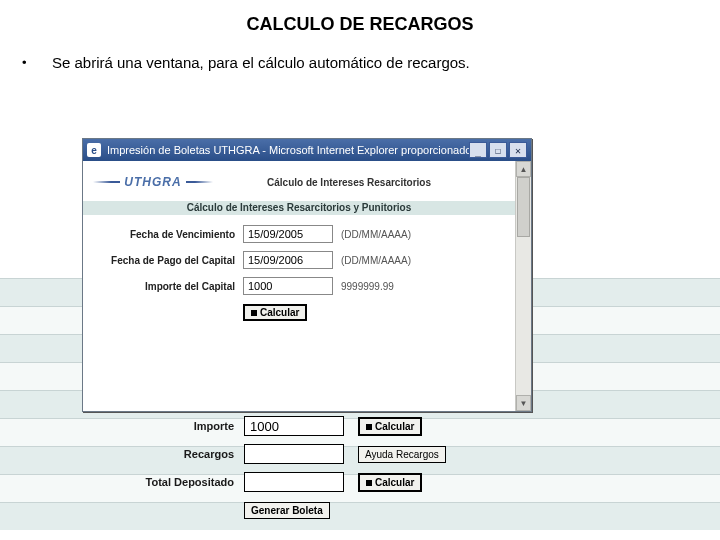 The width and height of the screenshot is (720, 540). I want to click on popup-subtitle: Cálculo de Intereses Resarcitorios, so click(359, 182).